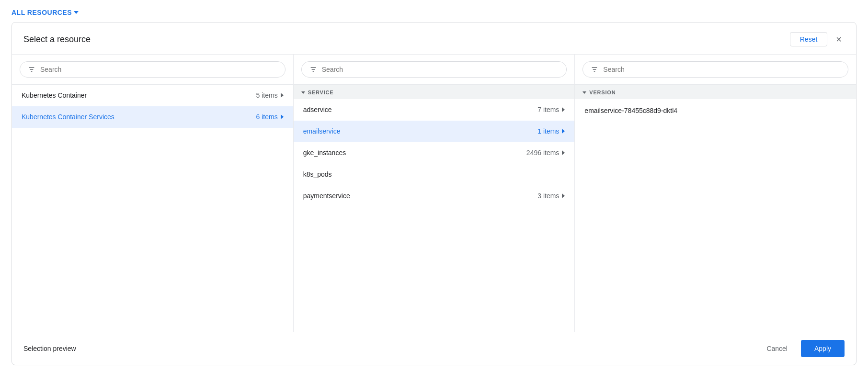  I want to click on version-search-box, so click(716, 70).